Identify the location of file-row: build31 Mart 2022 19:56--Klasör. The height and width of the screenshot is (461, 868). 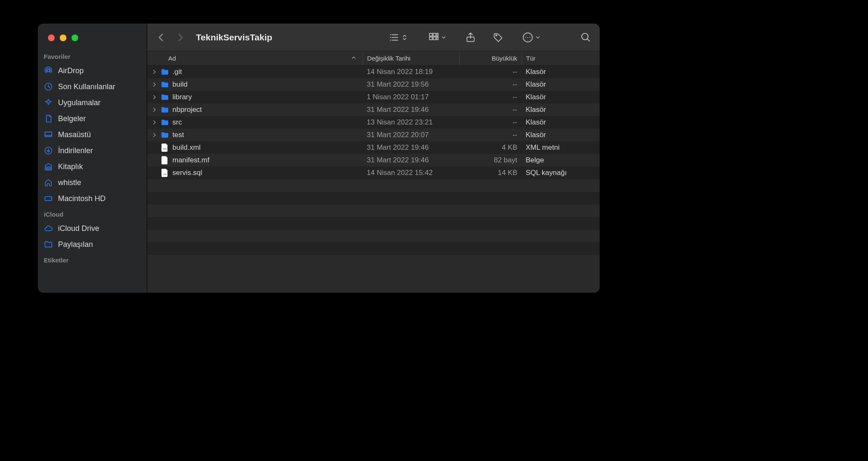
(373, 85).